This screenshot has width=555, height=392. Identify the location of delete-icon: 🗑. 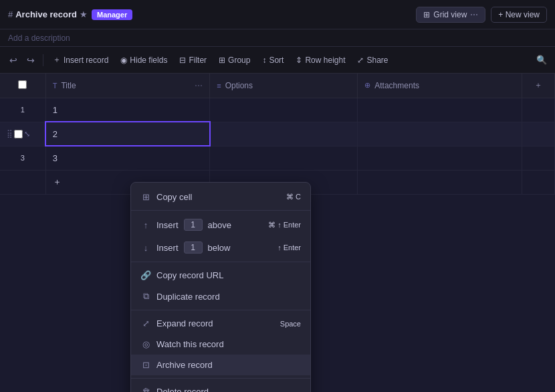
(146, 389).